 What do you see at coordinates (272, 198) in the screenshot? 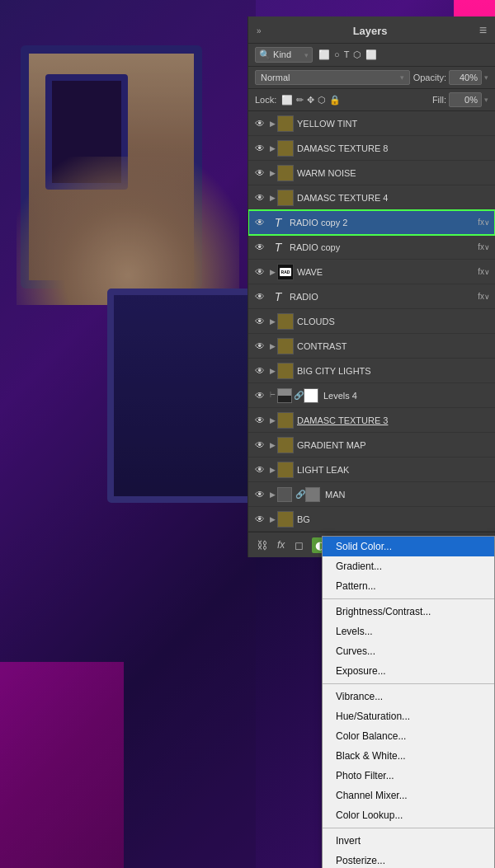
I see `arrow-damasc4: ▶` at bounding box center [272, 198].